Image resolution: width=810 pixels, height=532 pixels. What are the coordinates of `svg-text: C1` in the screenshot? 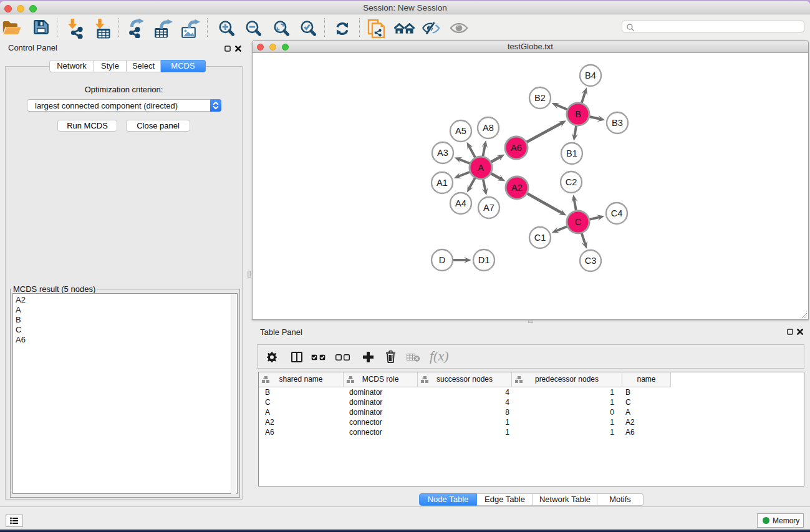 It's located at (540, 238).